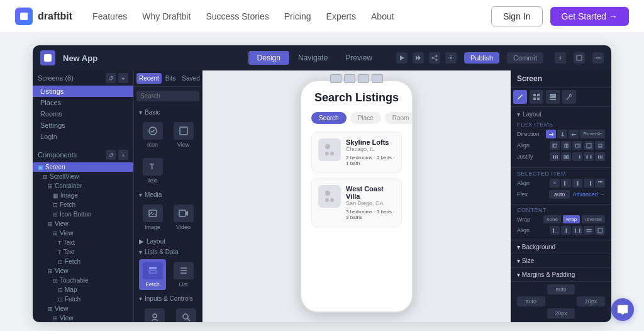 This screenshot has width=644, height=331. What do you see at coordinates (83, 186) in the screenshot?
I see `tree-item-container: ⊞ Container` at bounding box center [83, 186].